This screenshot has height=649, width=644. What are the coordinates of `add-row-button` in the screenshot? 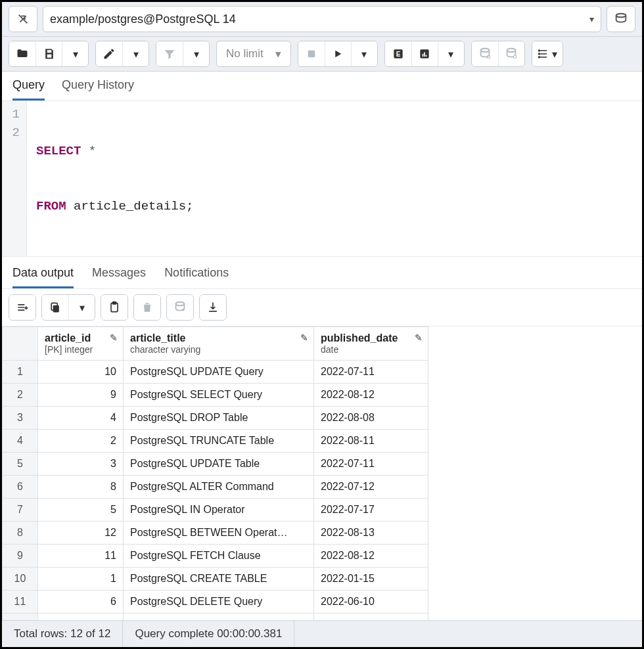 It's located at (22, 307).